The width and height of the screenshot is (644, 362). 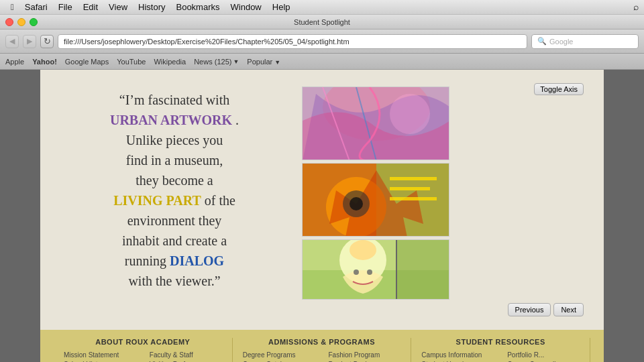 I want to click on footer-links-admissions-right: Fashion Program Product Design, so click(x=365, y=357).